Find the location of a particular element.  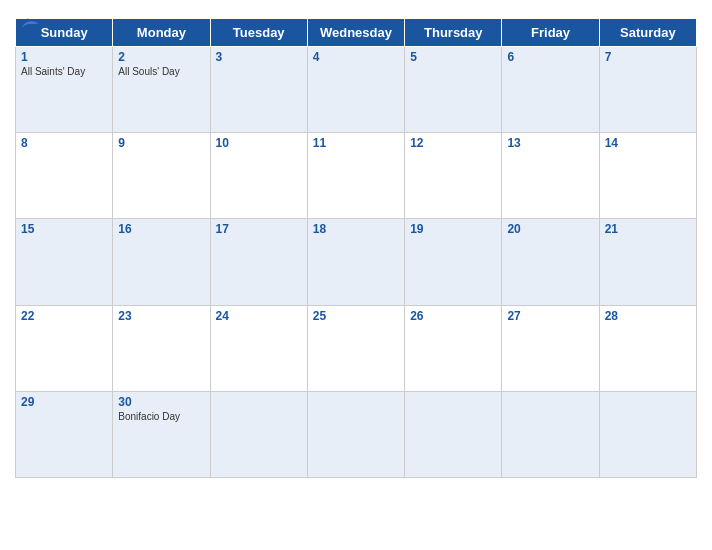

day-number: 23 is located at coordinates (161, 316).